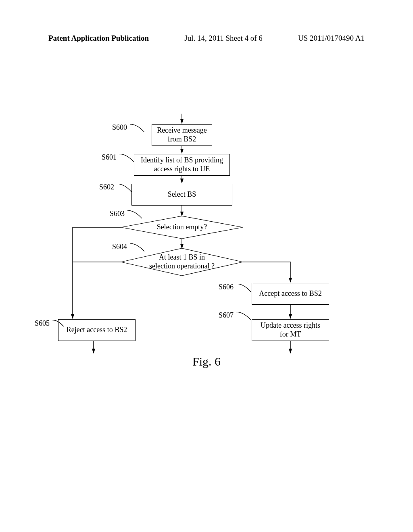  I want to click on step-s606: Accept access to BS2, so click(290, 294).